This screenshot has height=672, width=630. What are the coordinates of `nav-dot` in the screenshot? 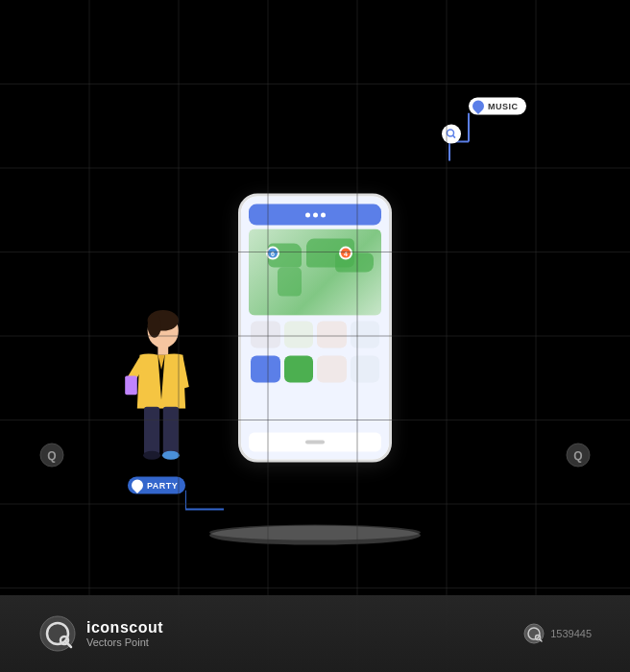 It's located at (315, 443).